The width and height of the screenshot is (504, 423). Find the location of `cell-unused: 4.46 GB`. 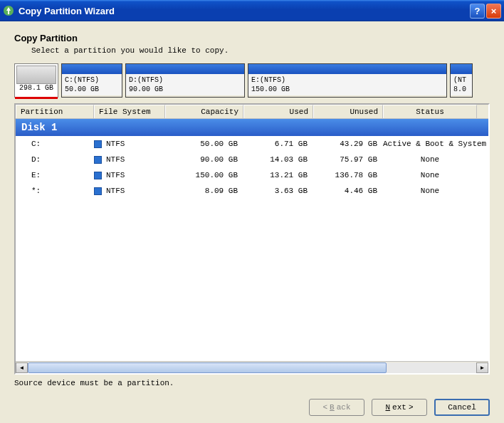

cell-unused: 4.46 GB is located at coordinates (348, 191).